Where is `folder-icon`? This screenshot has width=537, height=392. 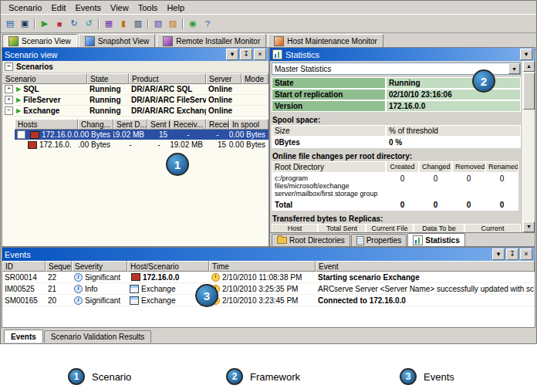 folder-icon is located at coordinates (282, 241).